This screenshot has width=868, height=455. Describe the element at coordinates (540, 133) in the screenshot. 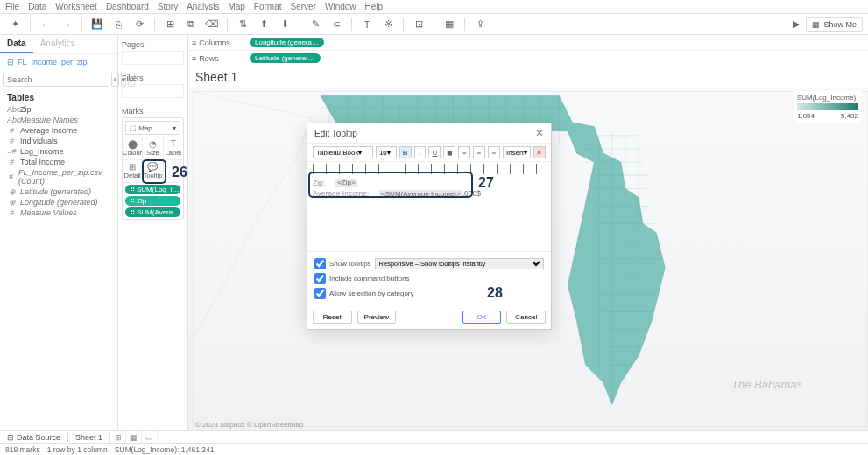

I see `close-icon: ✕` at that location.